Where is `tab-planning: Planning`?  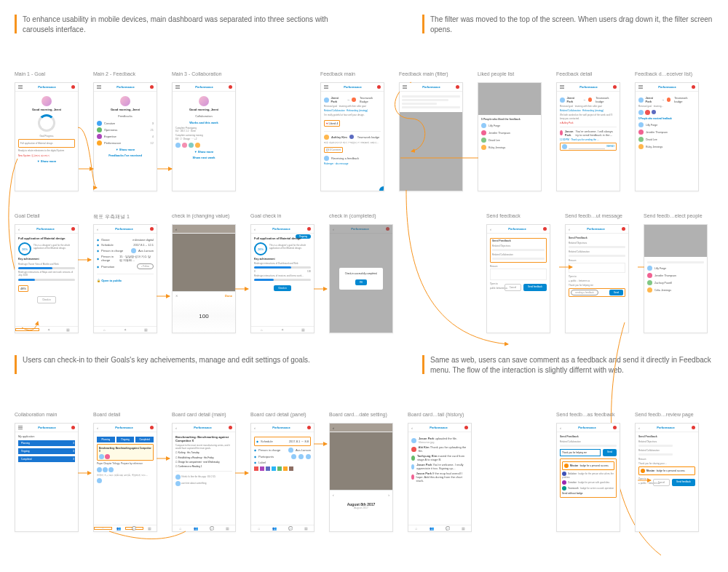 tab-planning: Planning is located at coordinates (106, 440).